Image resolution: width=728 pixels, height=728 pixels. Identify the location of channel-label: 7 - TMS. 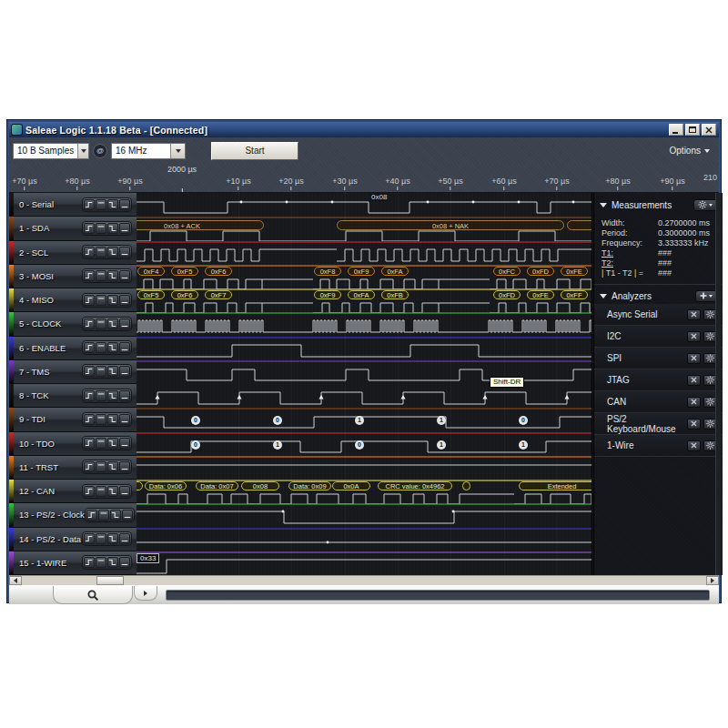
(51, 371).